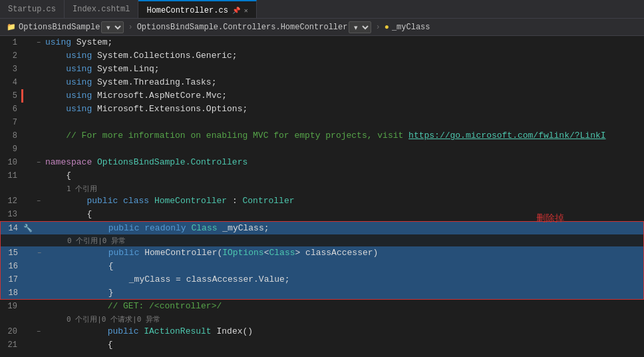 The width and height of the screenshot is (644, 357). I want to click on table-row: 10 − namespace OptionsBindSample.Control…, so click(322, 163).